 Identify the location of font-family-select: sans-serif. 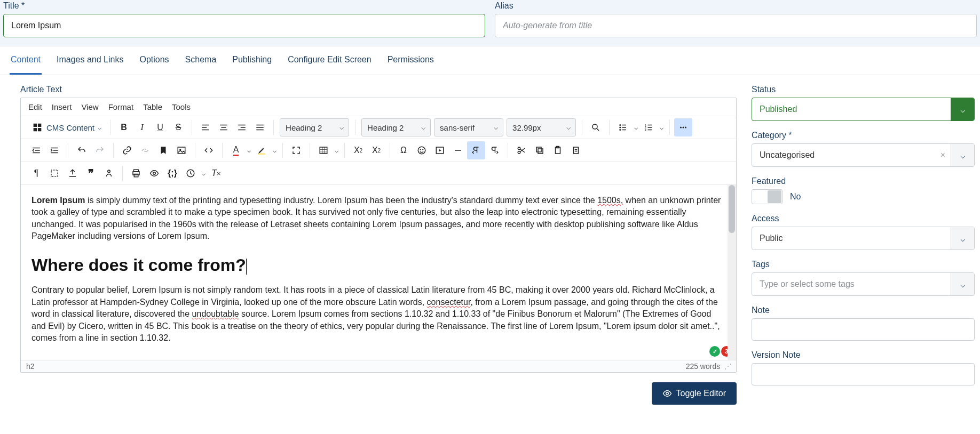
(469, 127).